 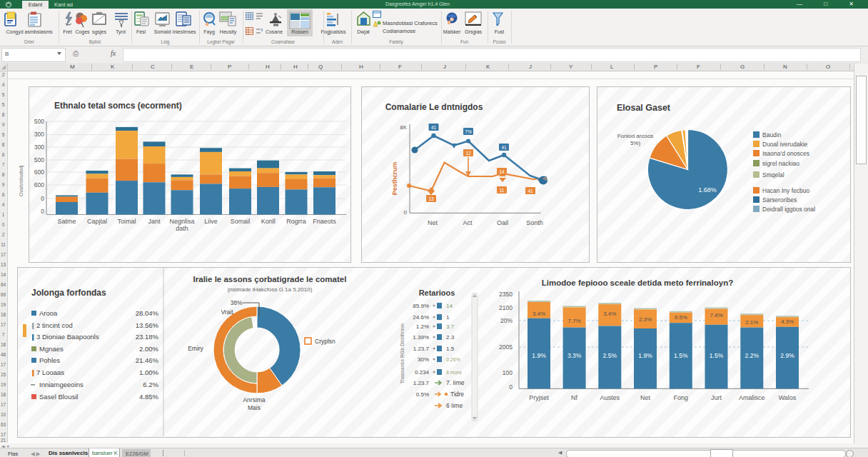 I want to click on svg-text: Retarioos, so click(x=437, y=293).